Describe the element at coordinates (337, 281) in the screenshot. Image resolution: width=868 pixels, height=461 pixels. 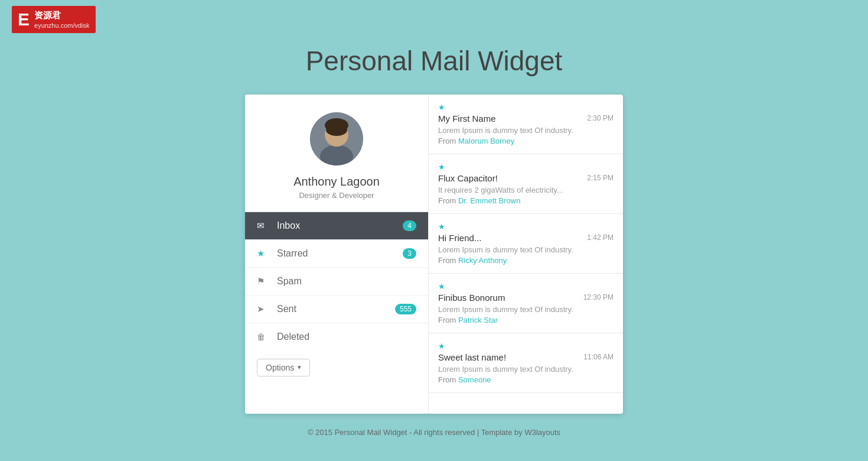
I see `sidebar-item-spam: ⚑ Spam` at that location.